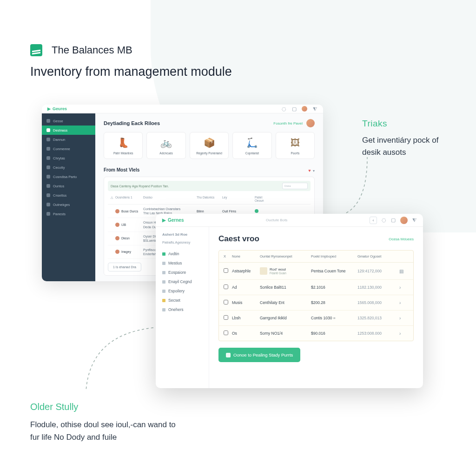  I want to click on col-header: Poekl Impboped, so click(334, 257).